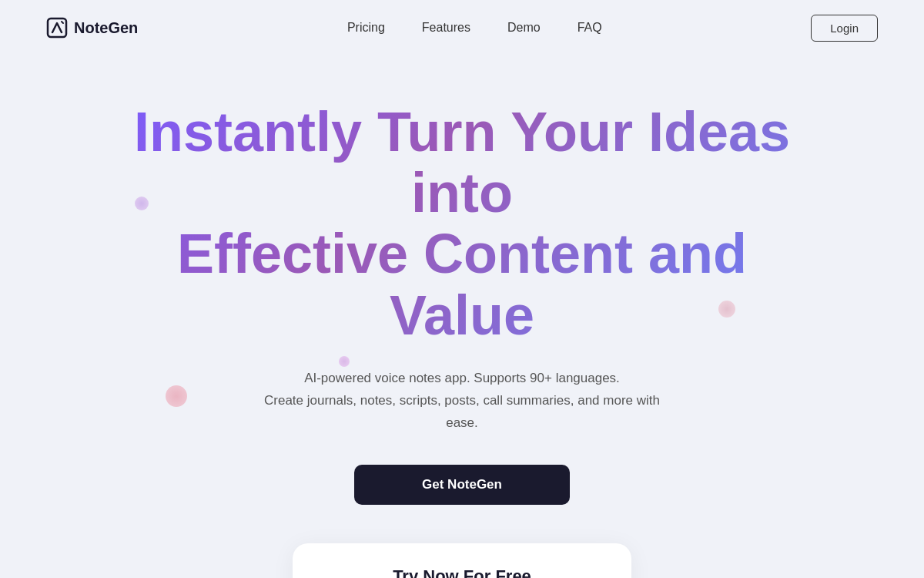 Image resolution: width=924 pixels, height=578 pixels. Describe the element at coordinates (462, 561) in the screenshot. I see `try-card: Try Now For Free Ready to record` at that location.